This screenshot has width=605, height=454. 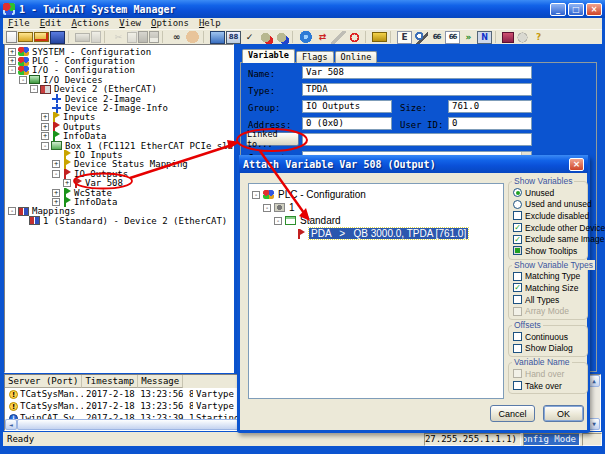 What do you see at coordinates (417, 90) in the screenshot?
I see `type-field: TPDA` at bounding box center [417, 90].